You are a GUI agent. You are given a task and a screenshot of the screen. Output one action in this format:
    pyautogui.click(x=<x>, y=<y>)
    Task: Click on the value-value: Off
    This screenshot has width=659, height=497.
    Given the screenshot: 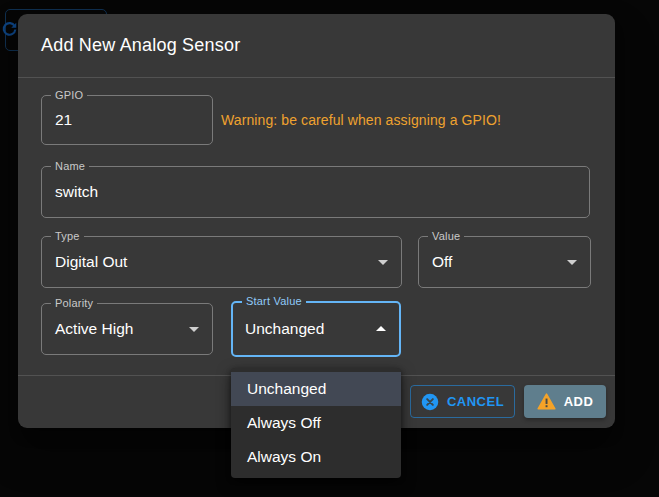 What is the action you would take?
    pyautogui.click(x=442, y=262)
    